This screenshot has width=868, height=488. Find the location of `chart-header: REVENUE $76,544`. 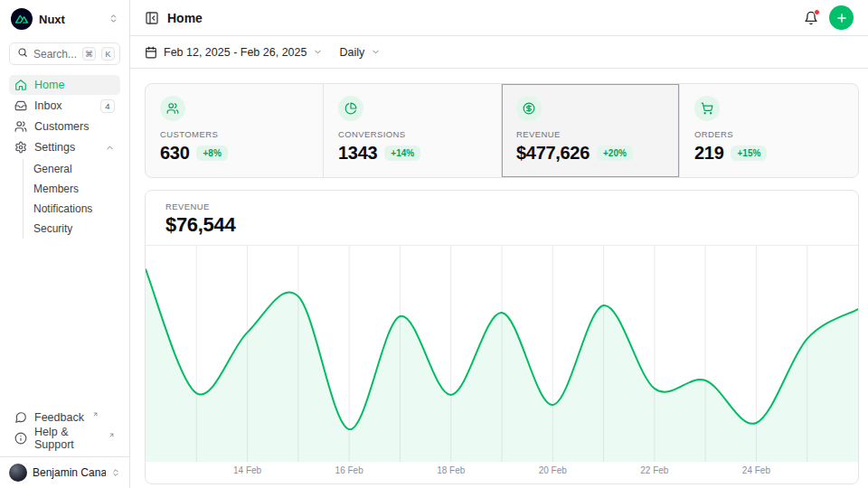

chart-header: REVENUE $76,544 is located at coordinates (502, 219).